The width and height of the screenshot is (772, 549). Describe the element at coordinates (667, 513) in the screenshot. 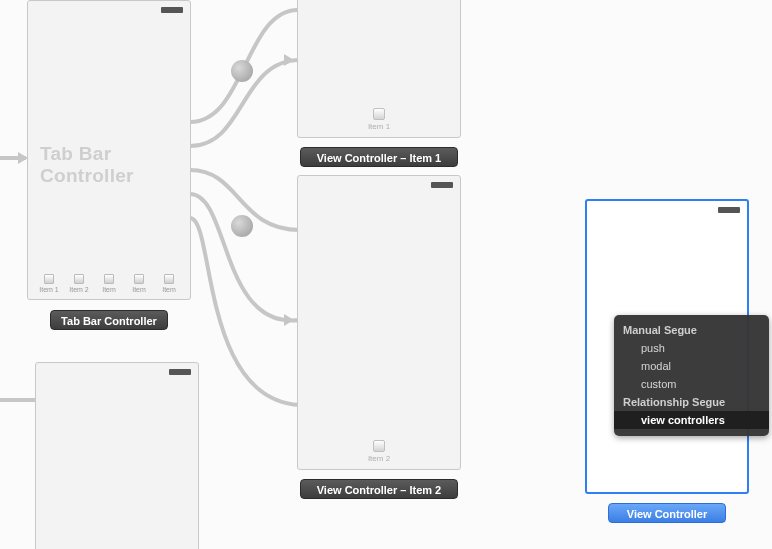

I see `scene-label-view-controller: View Controller` at that location.